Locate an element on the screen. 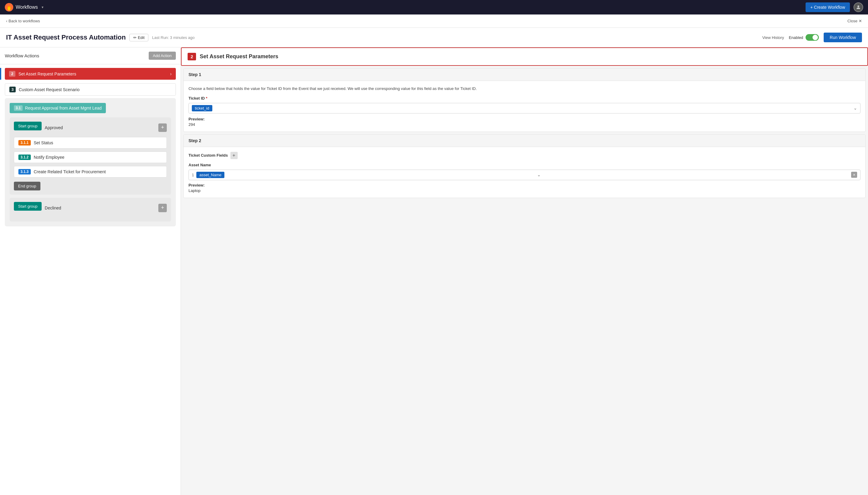 Image resolution: width=868 pixels, height=495 pixels. workflow-item-2: 2 Set Asset Request Parameters › is located at coordinates (90, 74).